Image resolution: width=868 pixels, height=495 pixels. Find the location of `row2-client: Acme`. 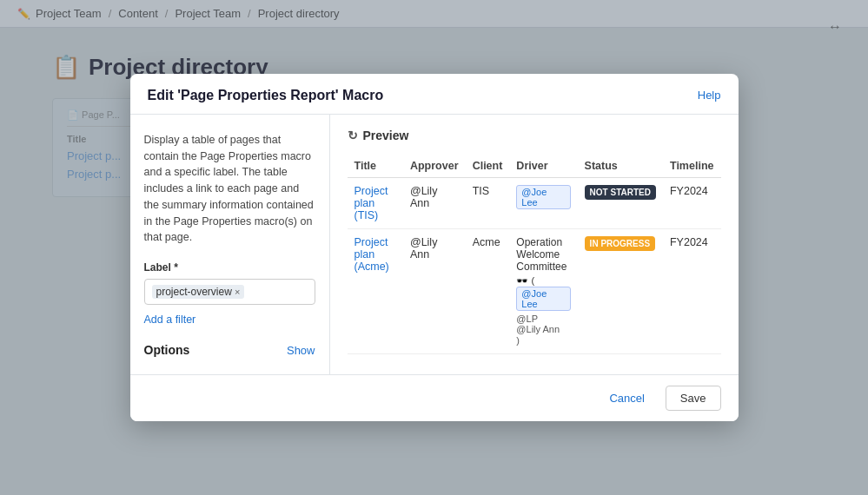

row2-client: Acme is located at coordinates (488, 291).